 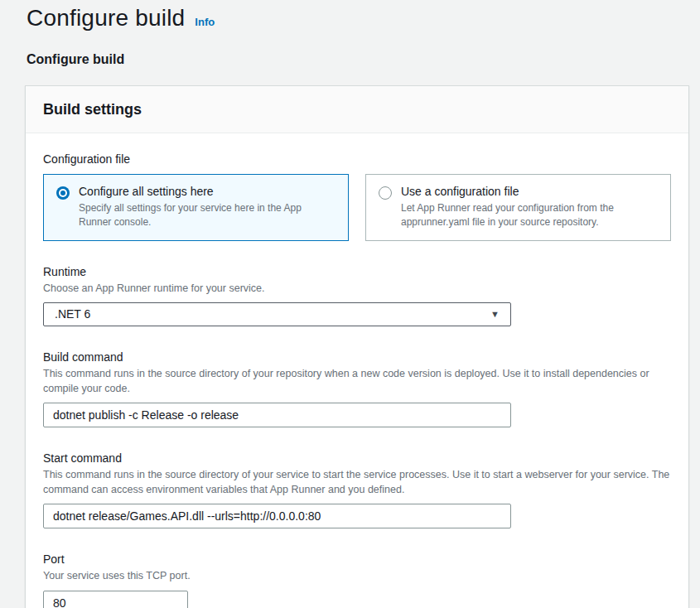 What do you see at coordinates (63, 193) in the screenshot?
I see `radio-dot` at bounding box center [63, 193].